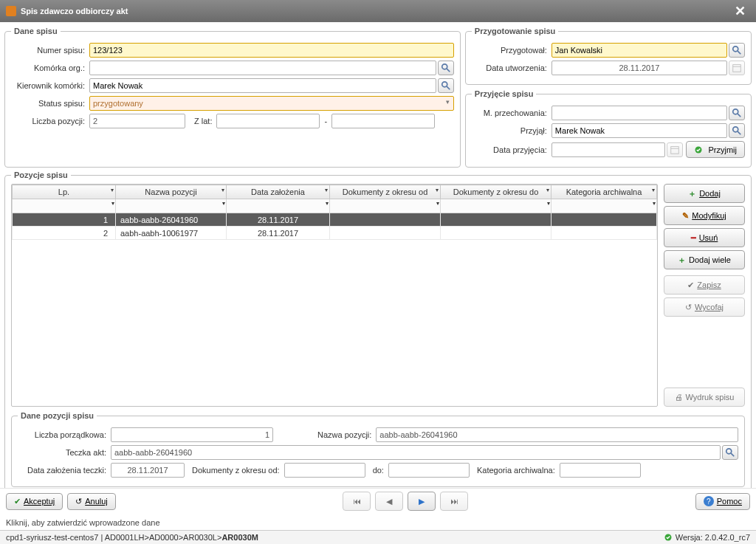 This screenshot has height=544, width=756. Describe the element at coordinates (737, 68) in the screenshot. I see `data-utw-calendar-icon` at that location.